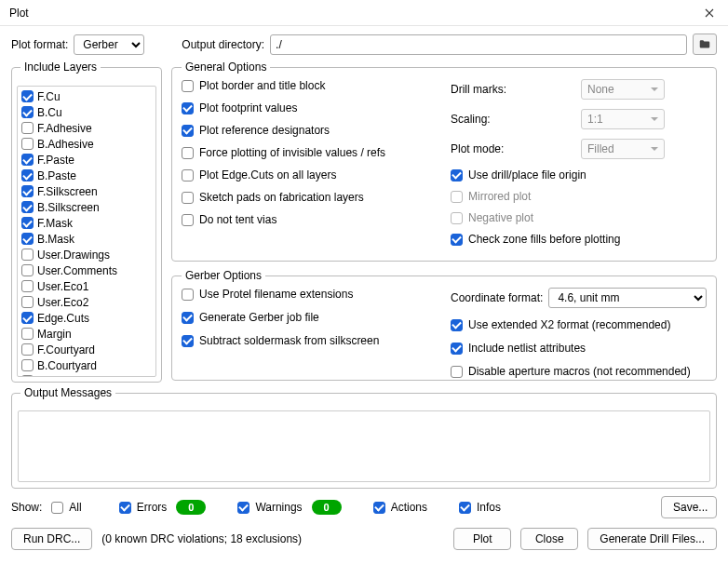 The width and height of the screenshot is (728, 578). Describe the element at coordinates (87, 302) in the screenshot. I see `layer-item: User.Eco2` at that location.